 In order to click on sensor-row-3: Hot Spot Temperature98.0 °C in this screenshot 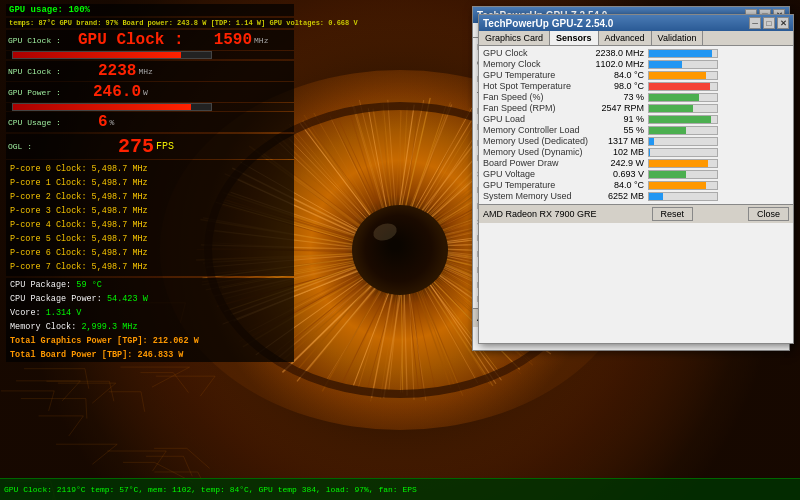, I will do `click(636, 86)`.